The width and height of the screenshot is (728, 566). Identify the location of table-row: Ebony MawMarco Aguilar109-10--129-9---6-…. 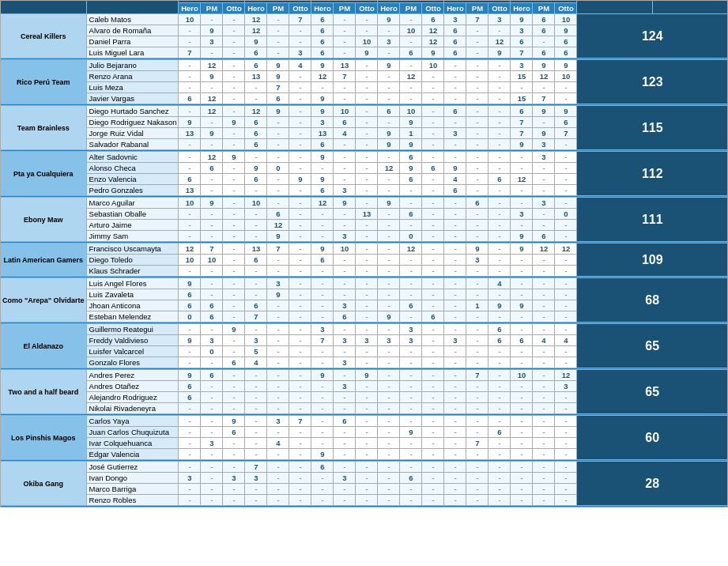
(364, 203).